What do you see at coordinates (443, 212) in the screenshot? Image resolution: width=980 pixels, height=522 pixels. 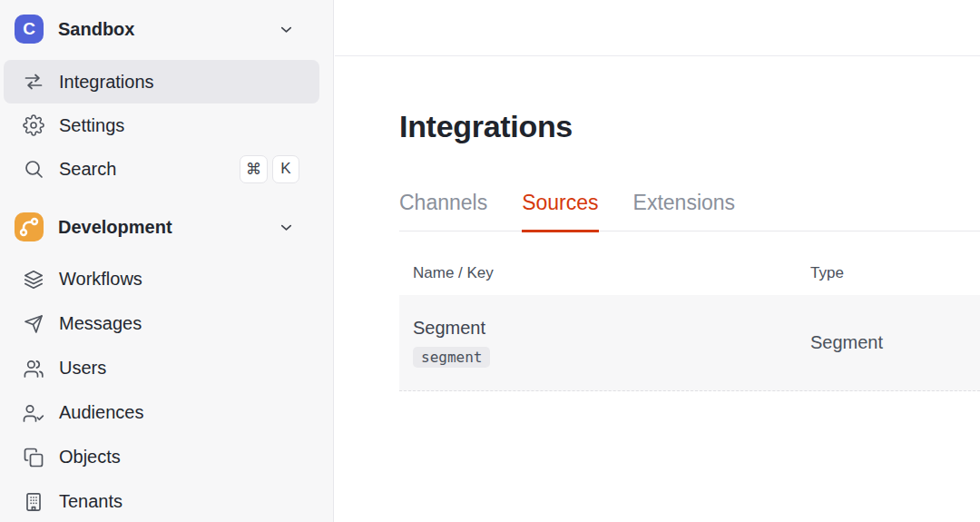 I see `tab-channels: Channels` at bounding box center [443, 212].